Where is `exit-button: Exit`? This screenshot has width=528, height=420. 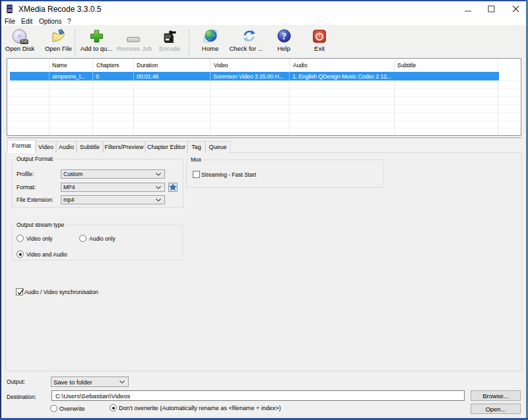
exit-button: Exit is located at coordinates (319, 49).